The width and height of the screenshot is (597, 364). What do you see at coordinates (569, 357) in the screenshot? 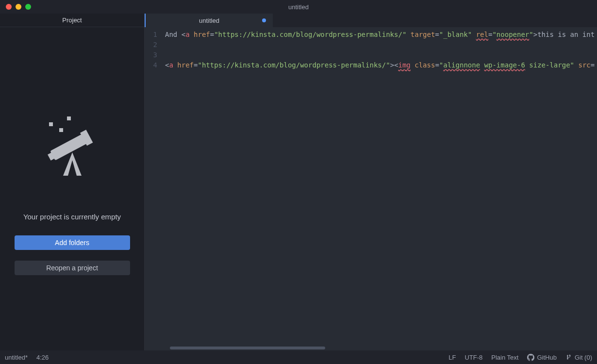
I see `git-branch-icon` at bounding box center [569, 357].